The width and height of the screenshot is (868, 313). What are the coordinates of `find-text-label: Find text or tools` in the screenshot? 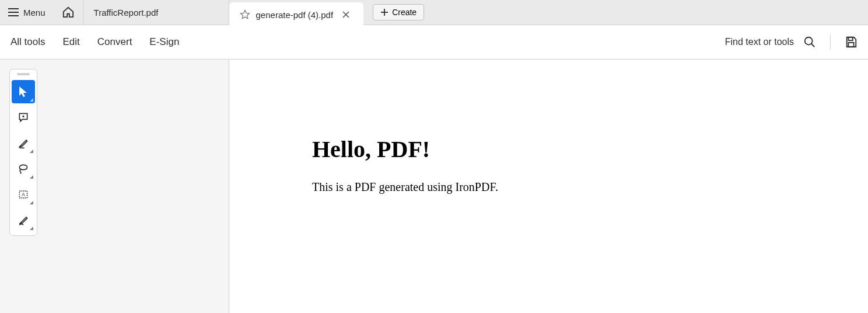 It's located at (760, 42).